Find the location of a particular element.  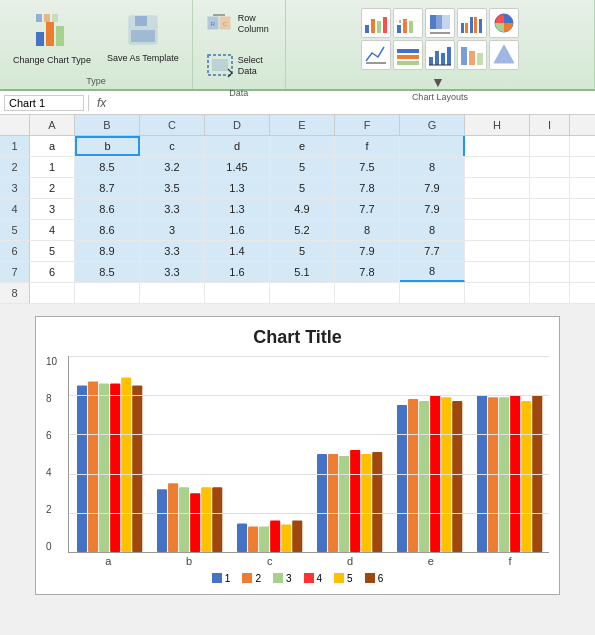

cell-2g: 8 is located at coordinates (432, 167).